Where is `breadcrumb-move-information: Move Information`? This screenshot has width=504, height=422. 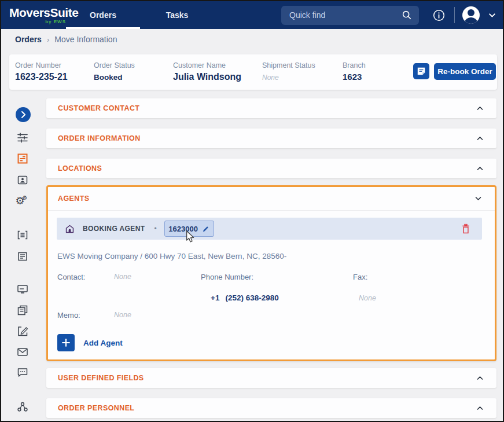
breadcrumb-move-information: Move Information is located at coordinates (86, 39).